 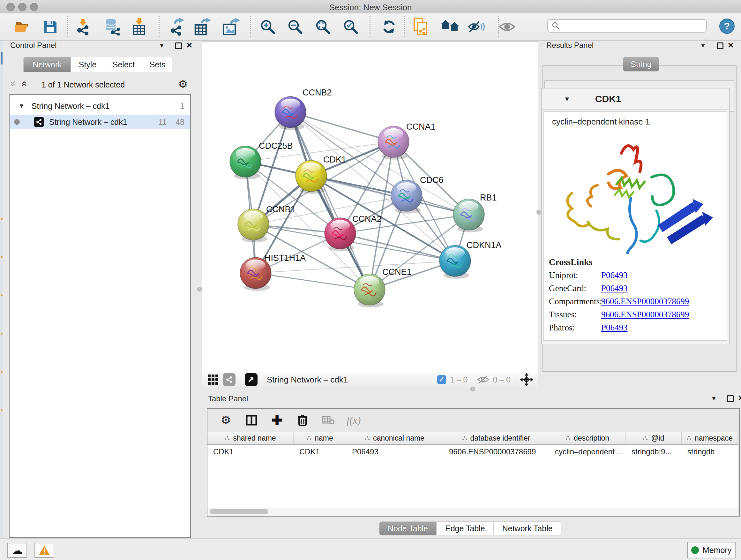 I want to click on warnings-button, so click(x=44, y=550).